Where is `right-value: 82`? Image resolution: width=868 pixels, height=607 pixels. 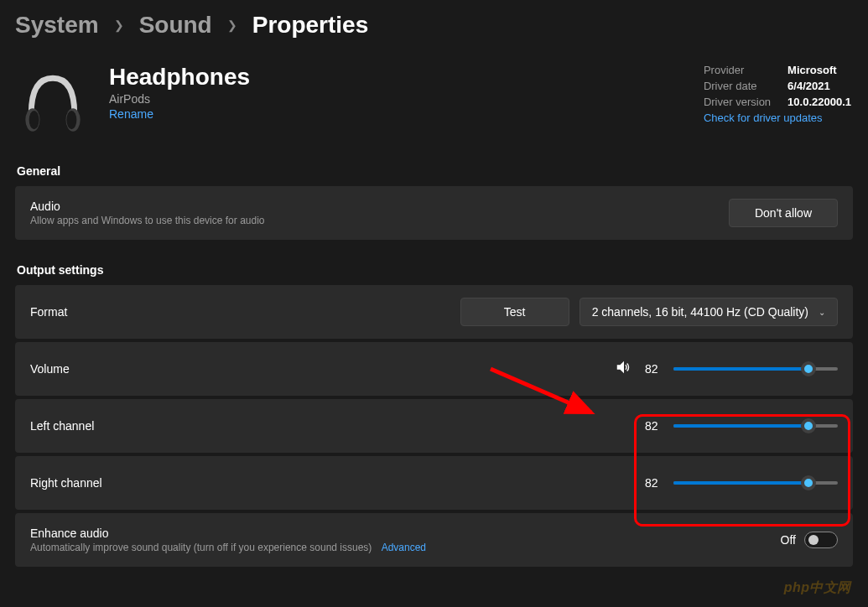 right-value: 82 is located at coordinates (653, 483).